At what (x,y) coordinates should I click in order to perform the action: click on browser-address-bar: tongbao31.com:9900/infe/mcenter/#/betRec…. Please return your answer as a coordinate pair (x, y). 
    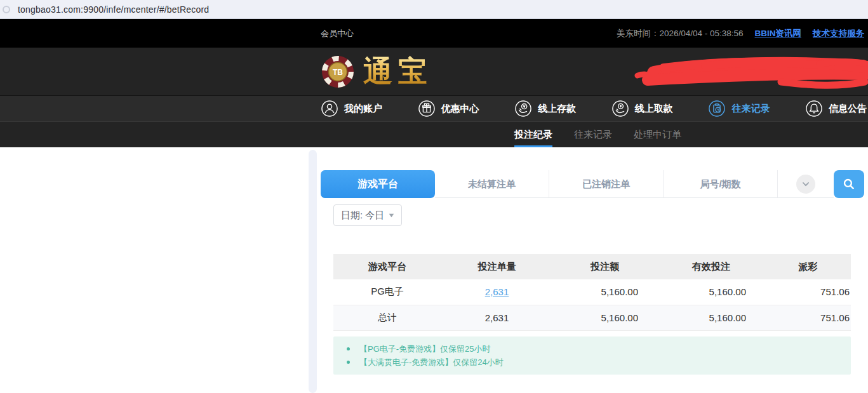
    Looking at the image, I should click on (434, 10).